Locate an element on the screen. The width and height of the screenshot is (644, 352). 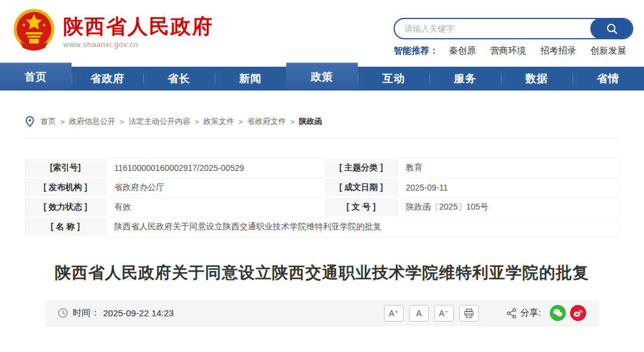
location-pin-icon is located at coordinates (30, 122).